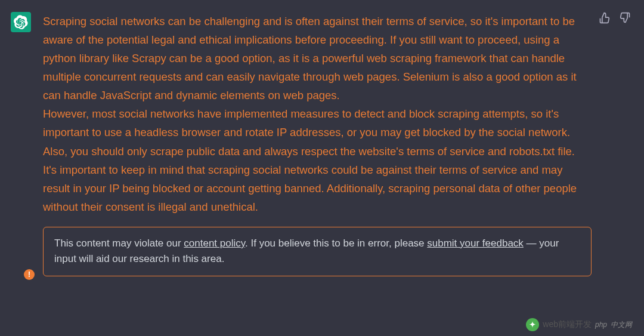 This screenshot has height=336, width=644. What do you see at coordinates (29, 275) in the screenshot?
I see `warning-badge-icon: !` at bounding box center [29, 275].